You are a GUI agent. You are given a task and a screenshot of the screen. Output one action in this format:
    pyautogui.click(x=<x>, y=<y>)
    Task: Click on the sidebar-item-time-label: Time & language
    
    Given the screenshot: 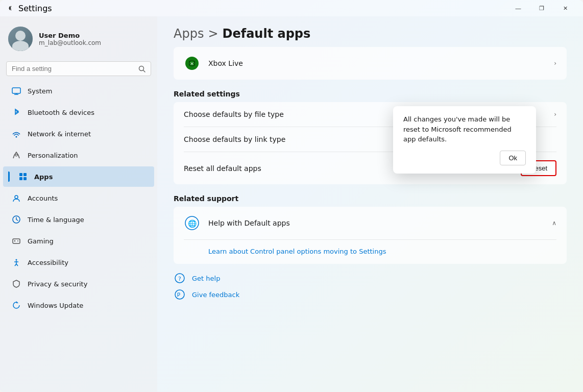 What is the action you would take?
    pyautogui.click(x=87, y=219)
    